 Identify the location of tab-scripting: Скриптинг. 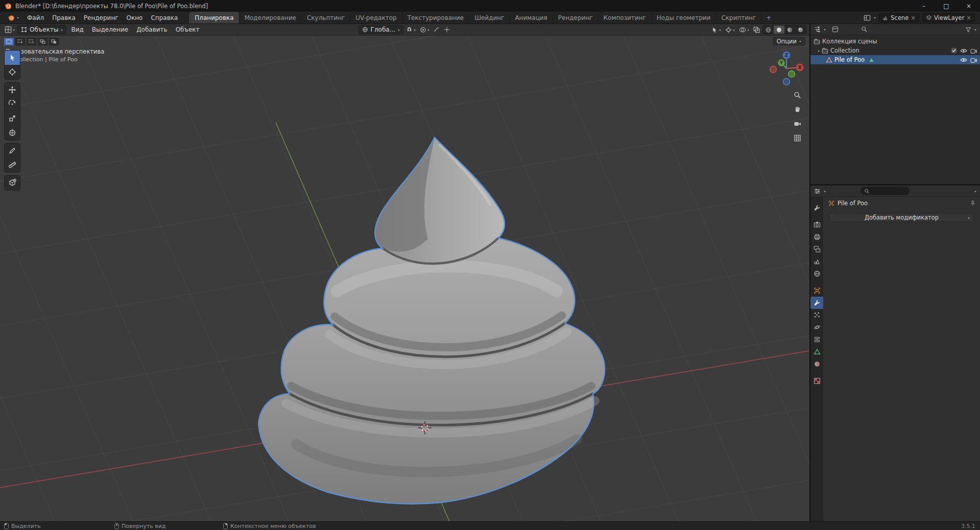
(738, 17).